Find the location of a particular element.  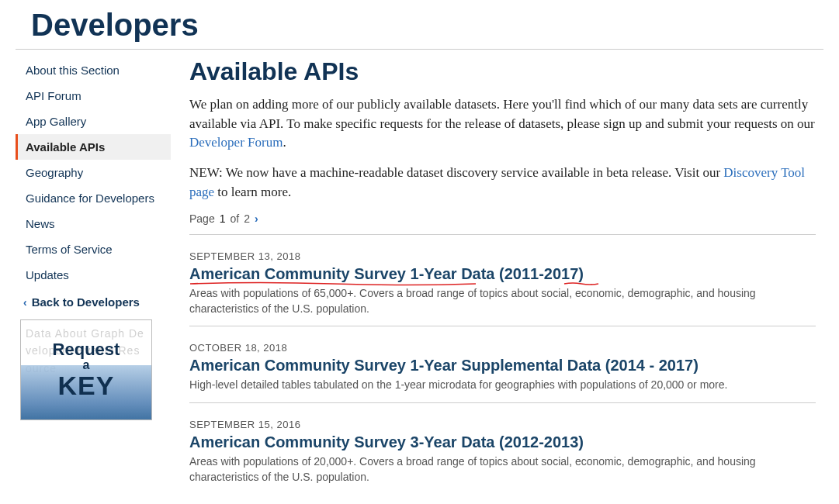

intro-paragraph-2: NEW: We now have a machine-readable data… is located at coordinates (503, 183).